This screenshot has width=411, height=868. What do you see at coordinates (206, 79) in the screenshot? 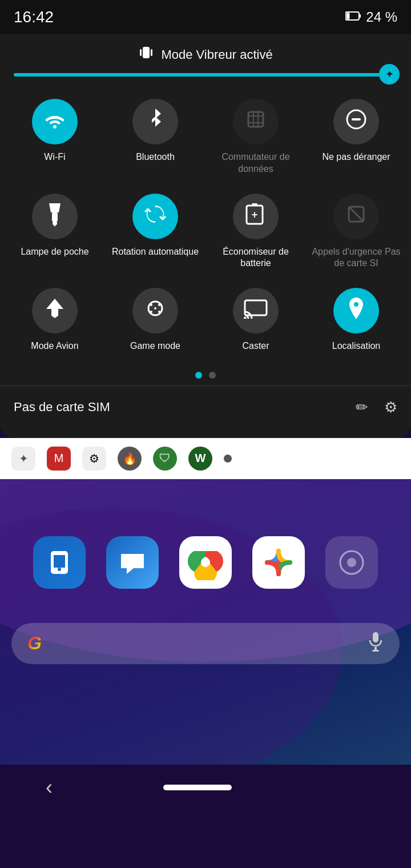
I see `brightness-row: ✦` at bounding box center [206, 79].